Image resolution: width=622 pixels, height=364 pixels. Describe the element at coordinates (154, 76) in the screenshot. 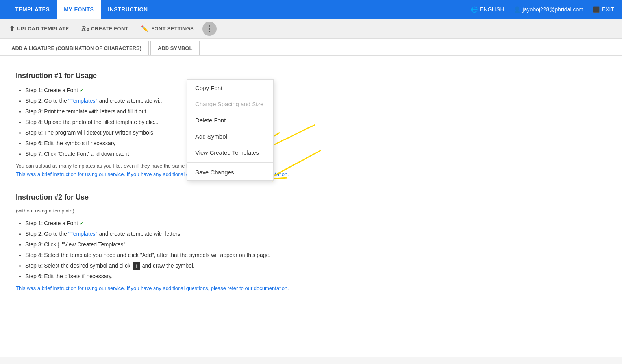

I see `instruction1-title: Instruction #1 for Usage` at that location.